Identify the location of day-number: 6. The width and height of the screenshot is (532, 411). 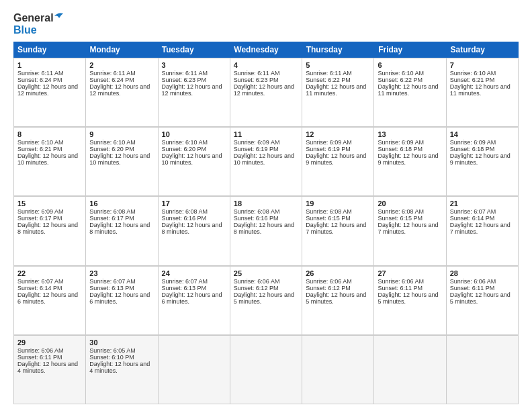
(410, 65).